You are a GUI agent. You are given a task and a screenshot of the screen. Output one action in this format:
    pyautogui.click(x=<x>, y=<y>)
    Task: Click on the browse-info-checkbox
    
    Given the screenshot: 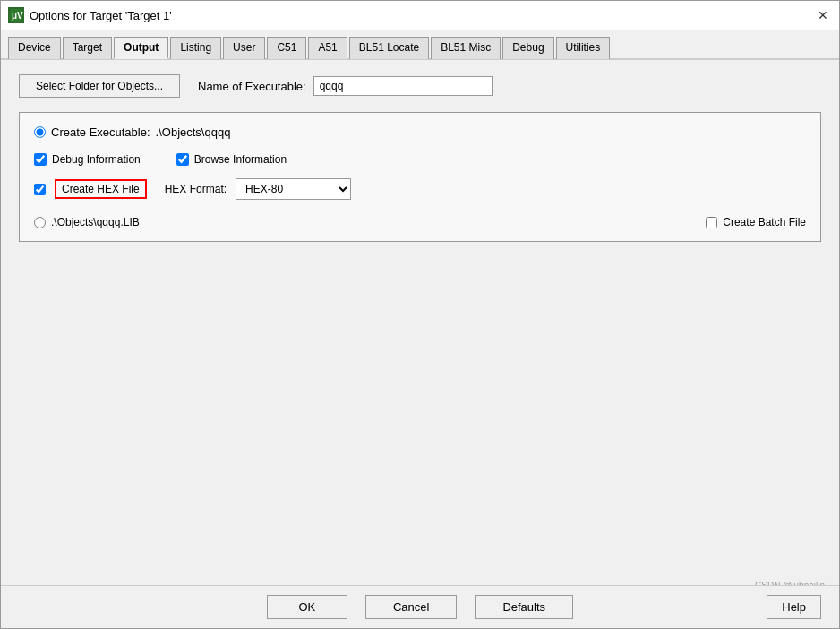 What is the action you would take?
    pyautogui.click(x=183, y=159)
    